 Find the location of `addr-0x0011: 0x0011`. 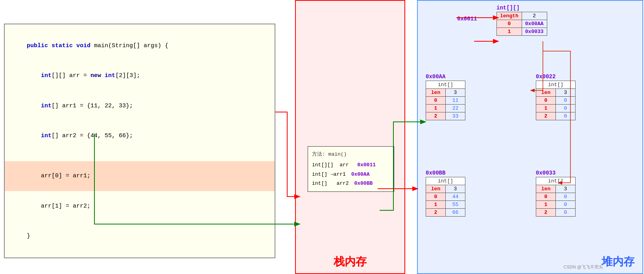

addr-0x0011: 0x0011 is located at coordinates (467, 19).